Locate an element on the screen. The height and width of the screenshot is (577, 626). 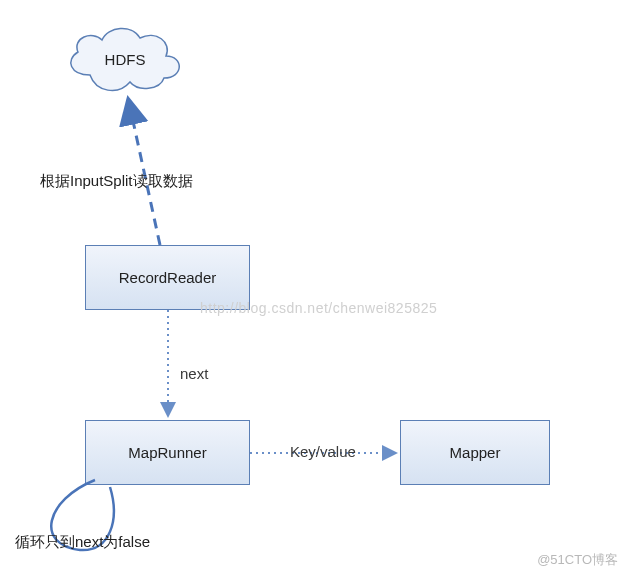
edge-loop-label: 循环只到next为false is located at coordinates (82, 542).